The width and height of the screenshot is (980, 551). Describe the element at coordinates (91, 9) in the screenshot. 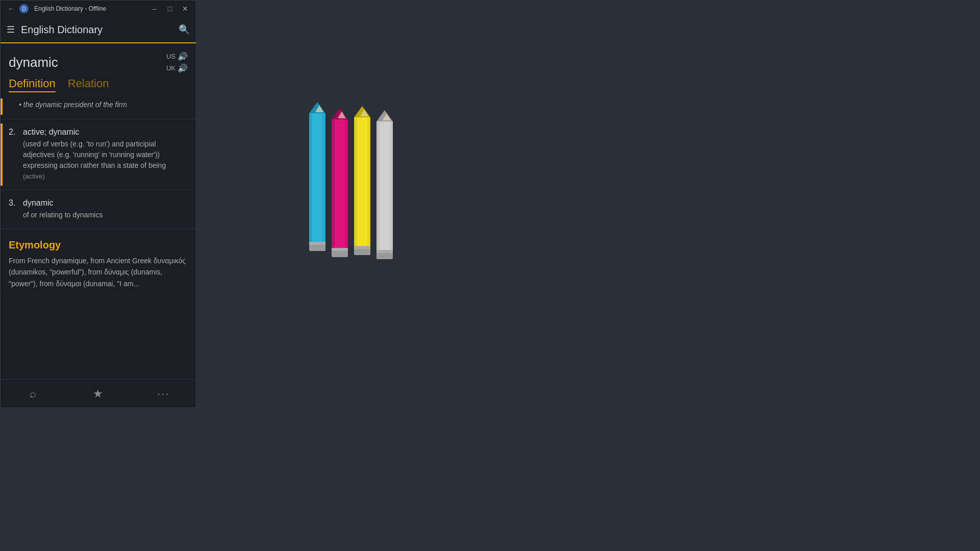

I see `window-title: English Dictionary - Offline` at that location.